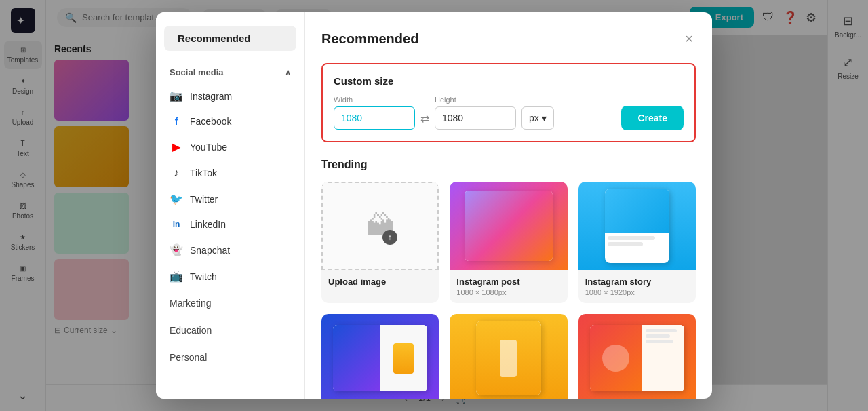  Describe the element at coordinates (231, 330) in the screenshot. I see `nav-item-education: Education` at that location.